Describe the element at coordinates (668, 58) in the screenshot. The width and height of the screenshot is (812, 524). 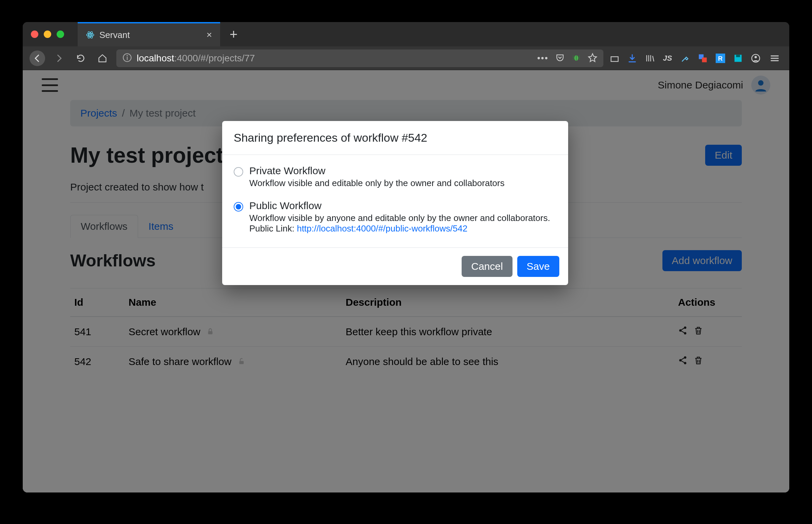
I see `ext-js-icon: JS` at that location.